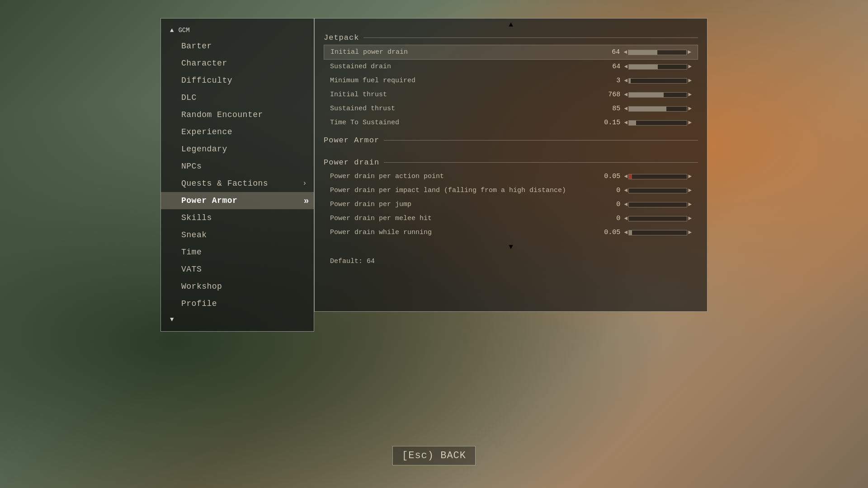  Describe the element at coordinates (658, 67) in the screenshot. I see `slider-sustained-drain: ◄ ►` at that location.